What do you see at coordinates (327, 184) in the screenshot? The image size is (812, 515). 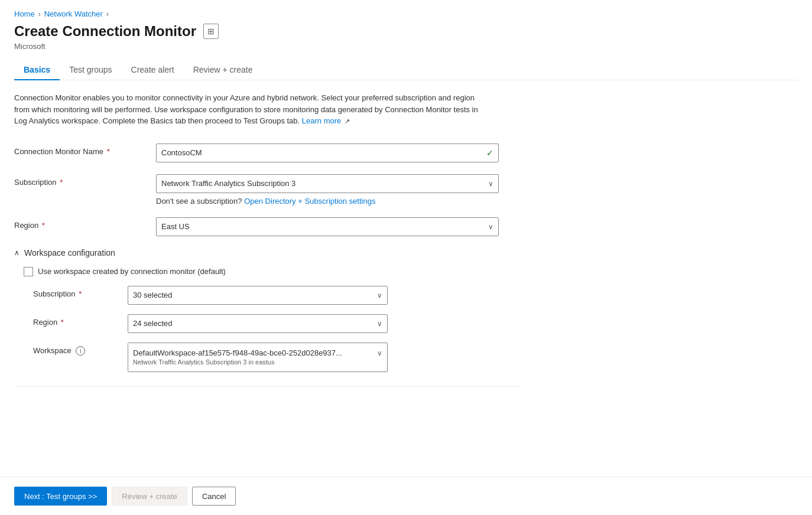 I see `subscription-dropdown: Network Traffic Analytics Subscription 3…` at bounding box center [327, 184].